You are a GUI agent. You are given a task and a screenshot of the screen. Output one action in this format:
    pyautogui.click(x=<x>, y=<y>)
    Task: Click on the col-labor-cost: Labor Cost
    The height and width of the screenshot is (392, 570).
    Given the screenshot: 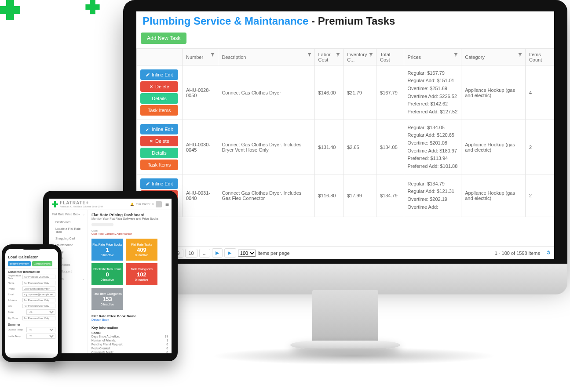 What is the action you would take?
    pyautogui.click(x=329, y=57)
    